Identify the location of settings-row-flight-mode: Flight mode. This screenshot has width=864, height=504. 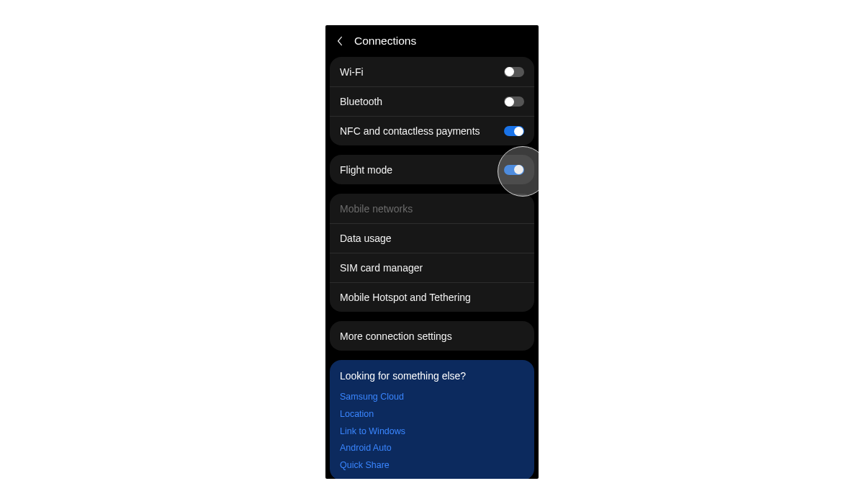
(432, 170).